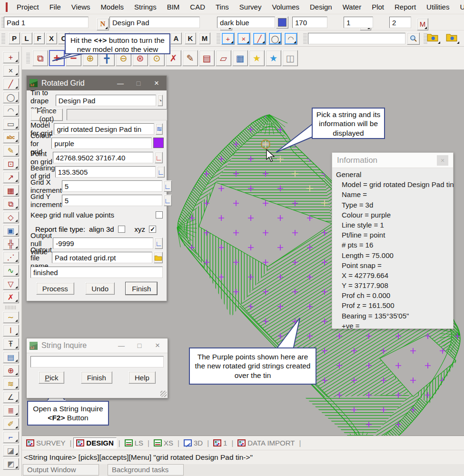 This screenshot has height=476, width=464. What do you see at coordinates (393, 160) in the screenshot?
I see `information-titlebar: Information ×` at bounding box center [393, 160].